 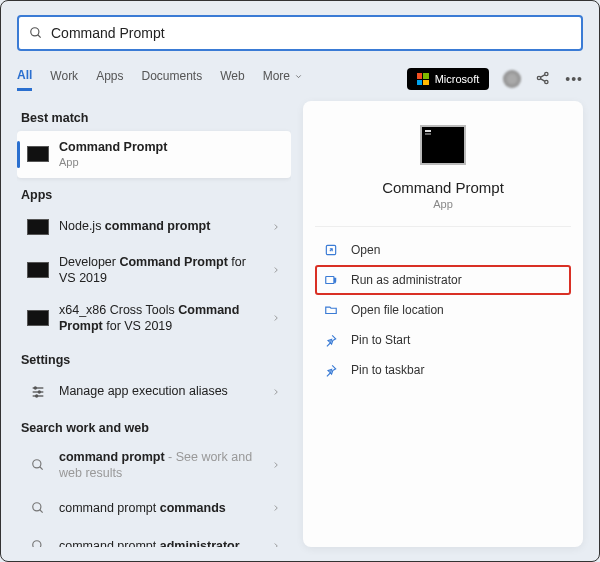 What do you see at coordinates (331, 250) in the screenshot?
I see `open-icon` at bounding box center [331, 250].